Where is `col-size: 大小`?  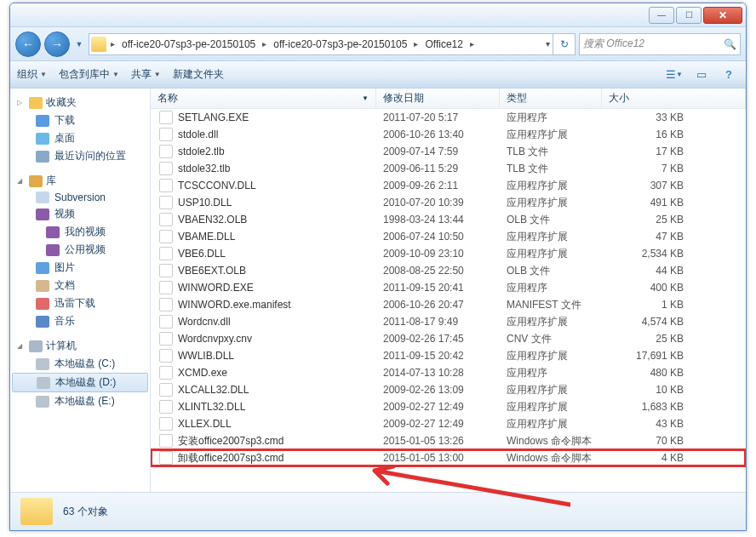
col-size: 大小 is located at coordinates (674, 99).